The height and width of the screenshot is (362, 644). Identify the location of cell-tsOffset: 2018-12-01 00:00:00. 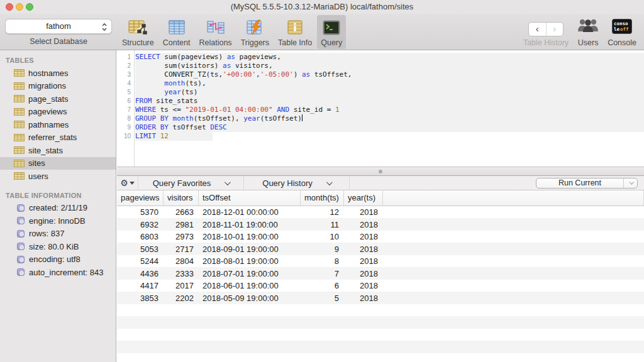
(250, 212).